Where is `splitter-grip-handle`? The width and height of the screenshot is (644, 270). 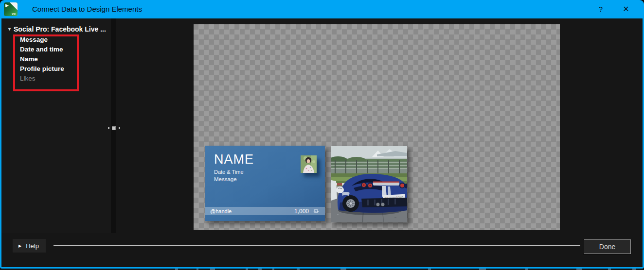
splitter-grip-handle is located at coordinates (114, 128).